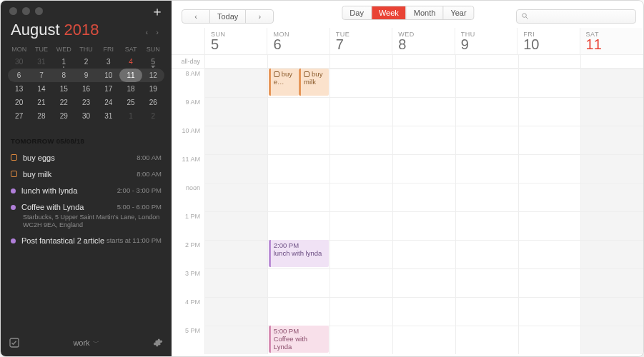  Describe the element at coordinates (86, 86) in the screenshot. I see `mini-calendar: MONTUEWEDTHUFRISATSUN 303112345678910111…` at that location.